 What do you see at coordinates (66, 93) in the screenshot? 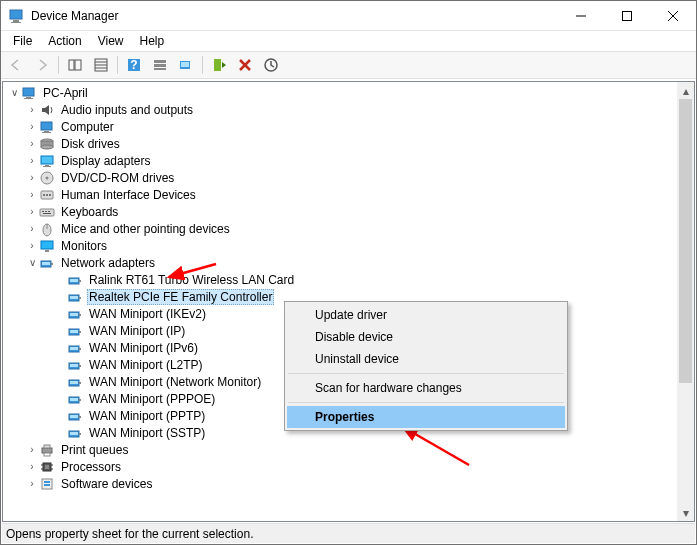
I see `tree-node-label: PC-April` at bounding box center [66, 93].